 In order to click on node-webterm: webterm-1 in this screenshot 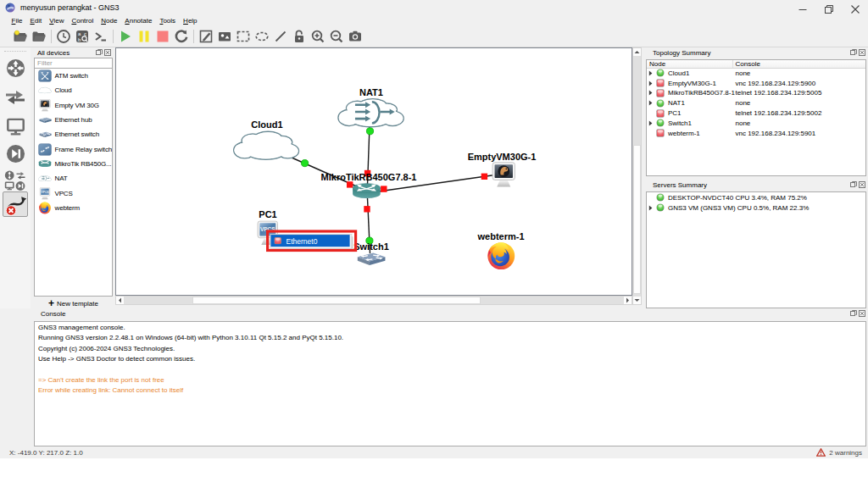, I will do `click(500, 251)`.